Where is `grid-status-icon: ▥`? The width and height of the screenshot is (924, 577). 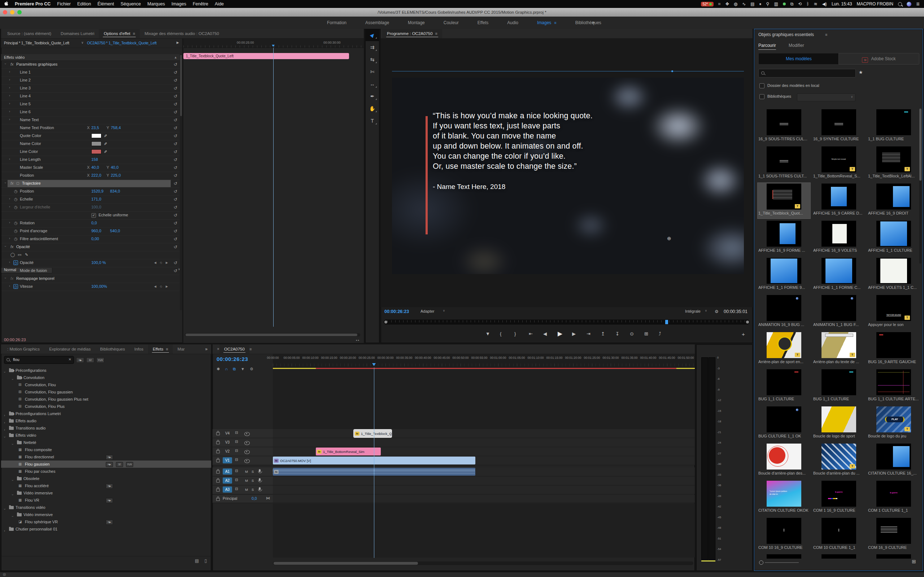 grid-status-icon: ▥ is located at coordinates (776, 4).